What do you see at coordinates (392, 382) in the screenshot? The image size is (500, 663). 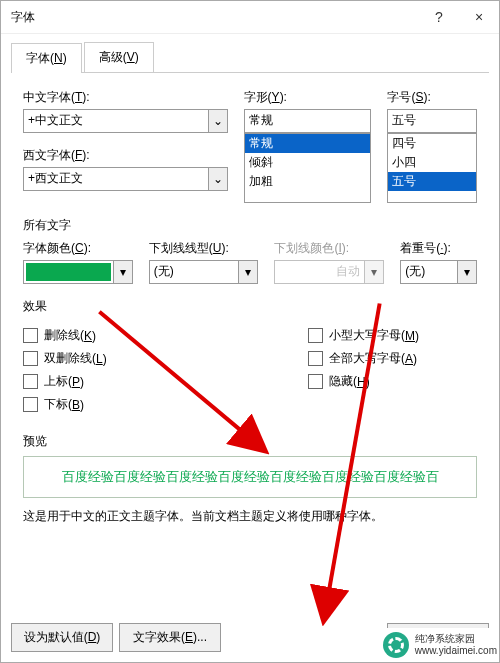 I see `hidden-checkbox: 隐藏(H)` at bounding box center [392, 382].